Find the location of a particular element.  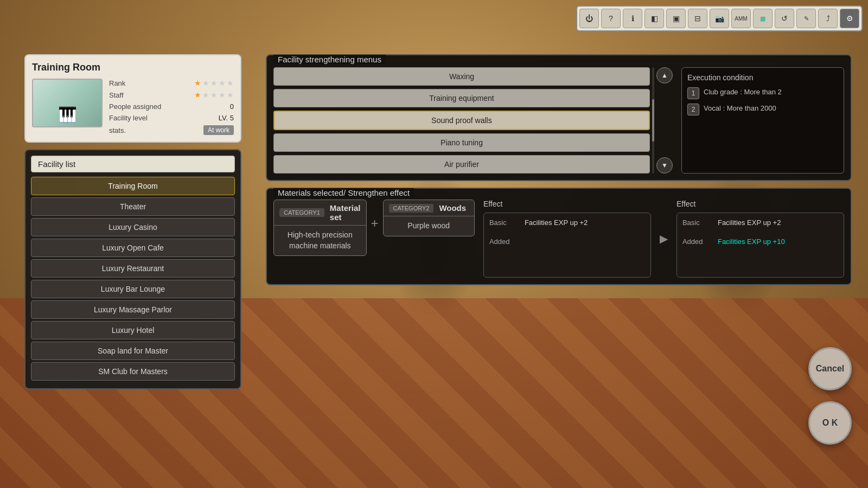

effect-right-basic-row: Basic Facilities EXP up +2 is located at coordinates (761, 222).